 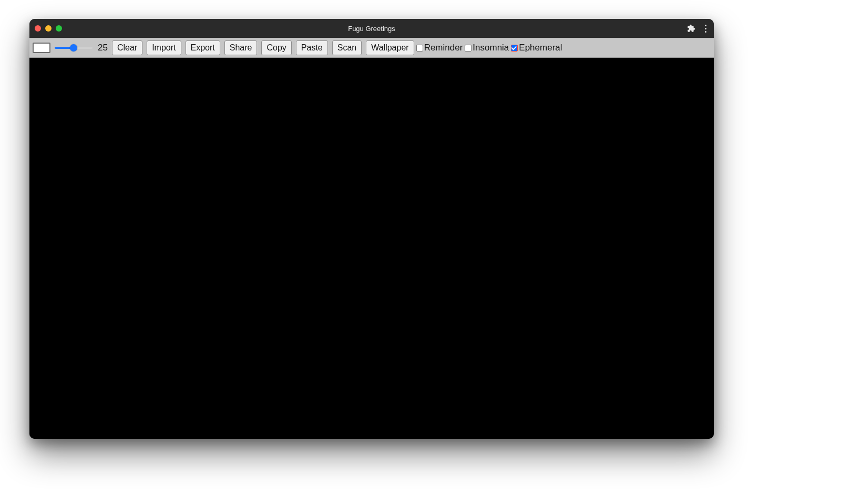 I want to click on toolbar: 25 Clear Import Export Share Copy Paste …, so click(x=372, y=48).